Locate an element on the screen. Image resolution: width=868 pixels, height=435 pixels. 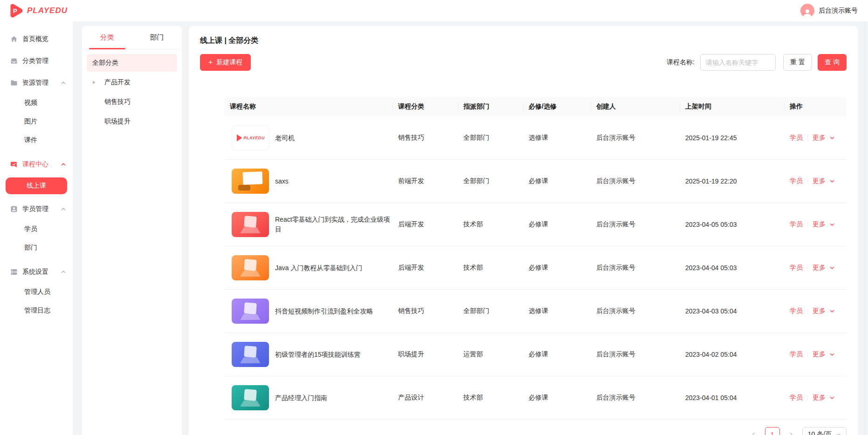
prev-page-button is located at coordinates (754, 431).